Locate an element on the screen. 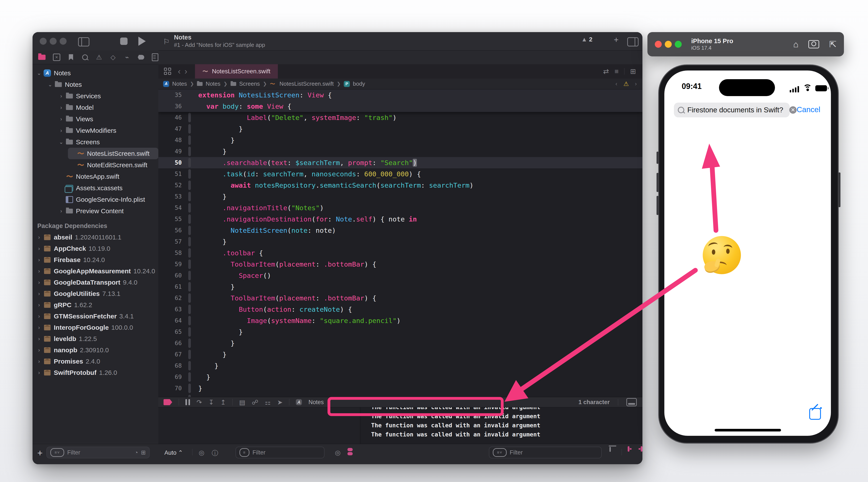  forward-icon: › is located at coordinates (186, 71).